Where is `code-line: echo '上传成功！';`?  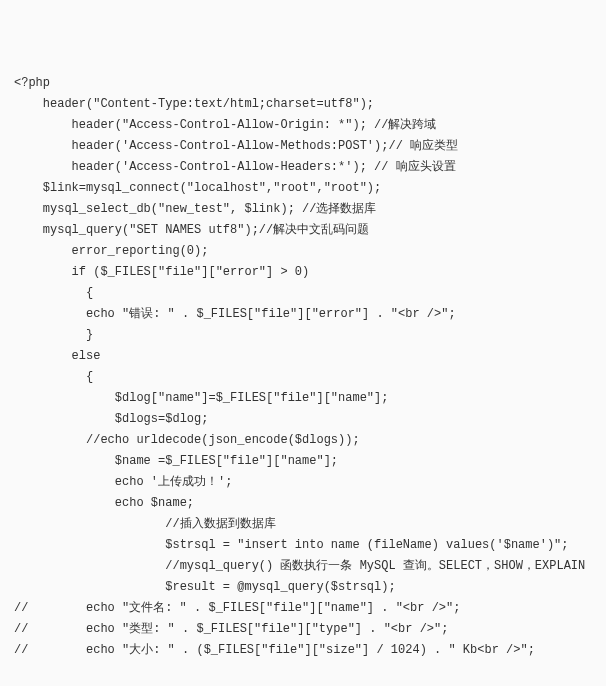 code-line: echo '上传成功！'; is located at coordinates (310, 482).